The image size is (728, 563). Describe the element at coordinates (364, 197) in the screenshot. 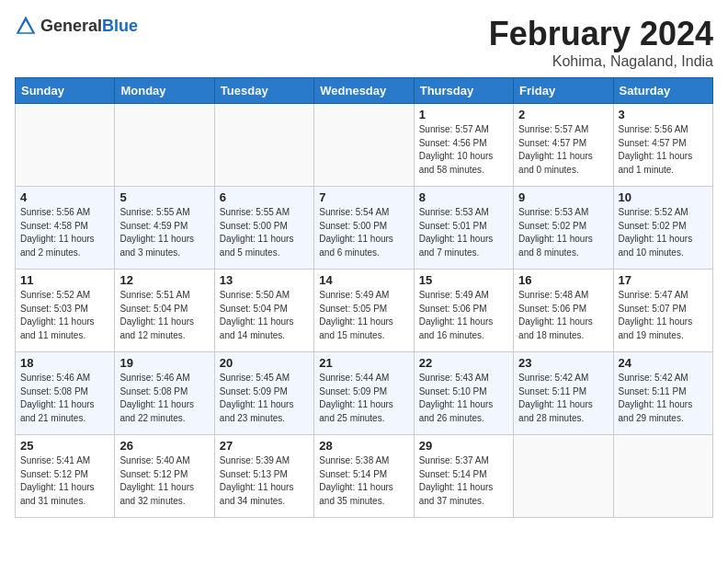

I see `day-number: 7` at that location.